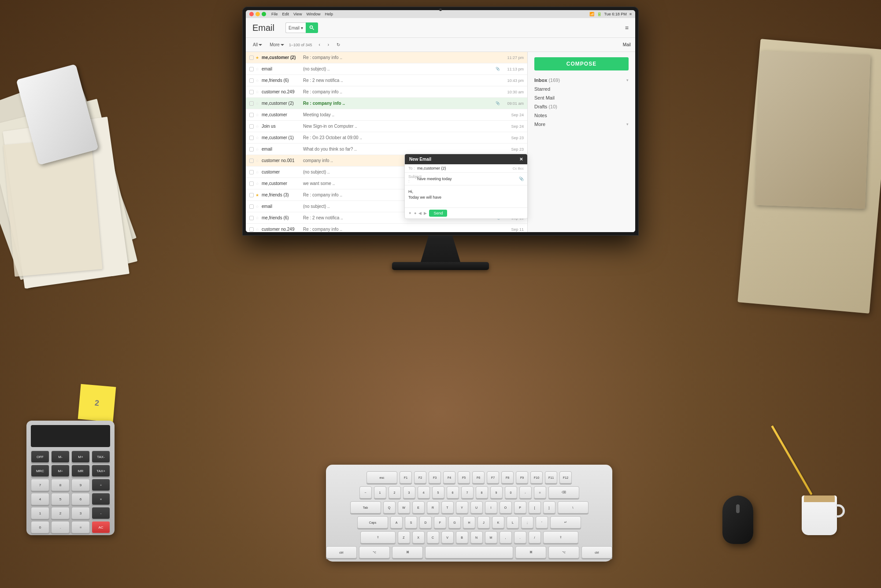  What do you see at coordinates (258, 14) in the screenshot?
I see `minimize-button` at bounding box center [258, 14].